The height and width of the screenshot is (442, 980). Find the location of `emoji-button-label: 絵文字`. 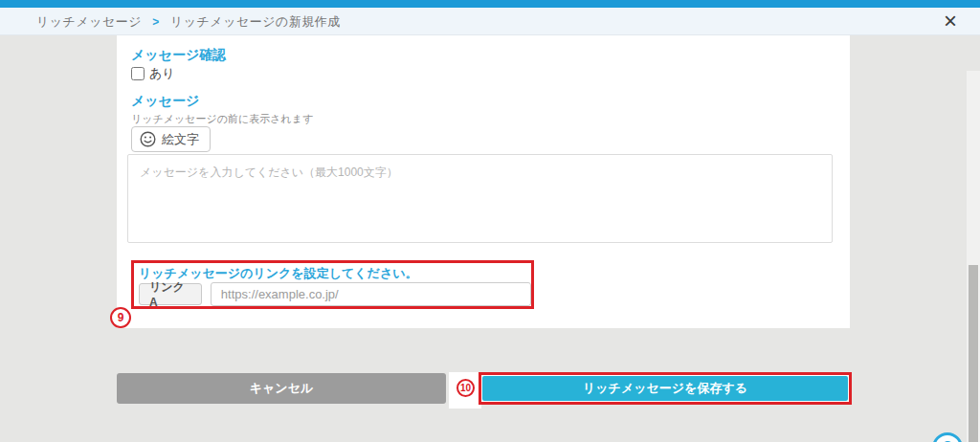

emoji-button-label: 絵文字 is located at coordinates (180, 140).